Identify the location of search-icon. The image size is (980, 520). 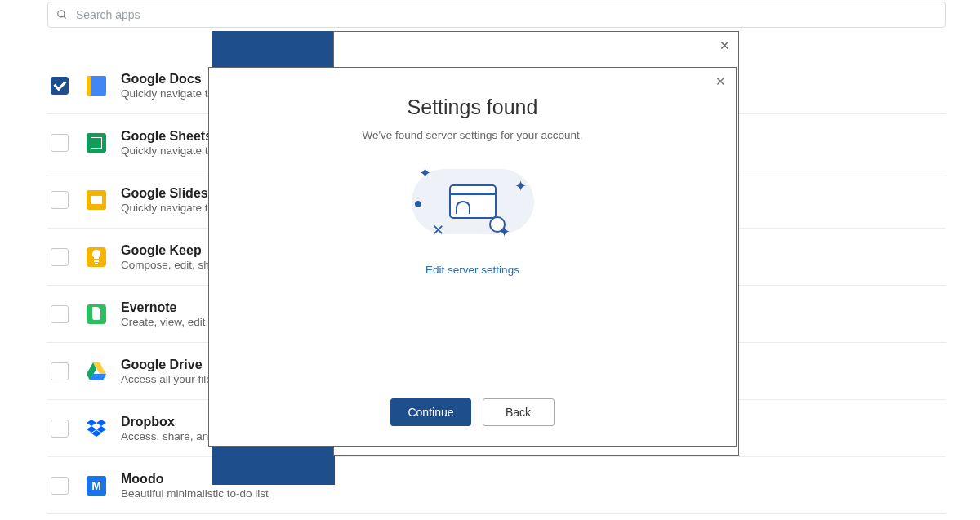
(62, 15).